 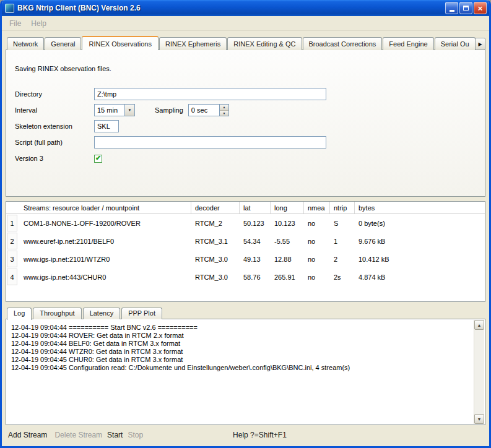 What do you see at coordinates (466, 8) in the screenshot?
I see `maximize-button` at bounding box center [466, 8].